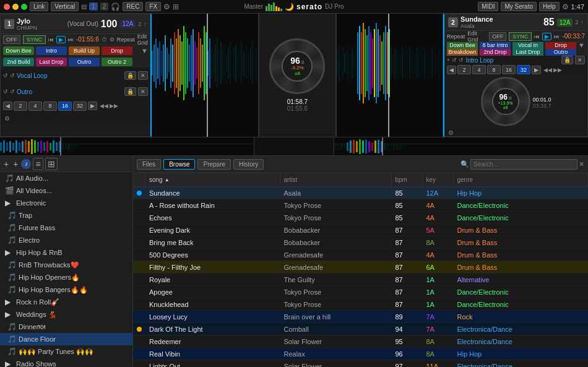 This screenshot has height=367, width=588. Describe the element at coordinates (66, 352) in the screenshot. I see `sidebar-item-party-tunes: 🎵 🙌🙌 Party Tunes 🙌🙌` at that location.